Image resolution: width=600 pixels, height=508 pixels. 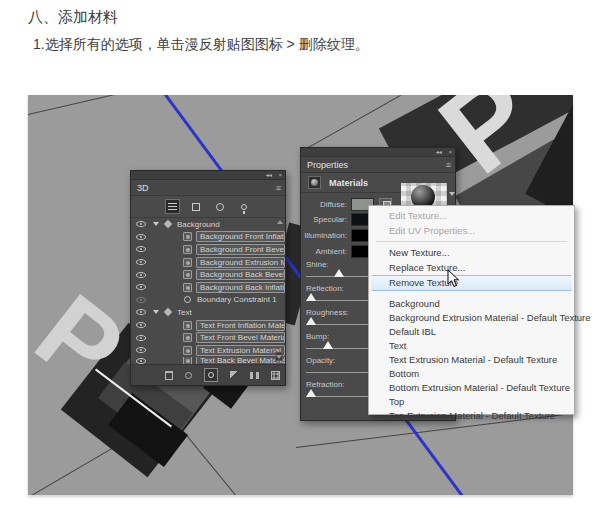 What do you see at coordinates (72, 106) in the screenshot?
I see `grid-line` at bounding box center [72, 106].